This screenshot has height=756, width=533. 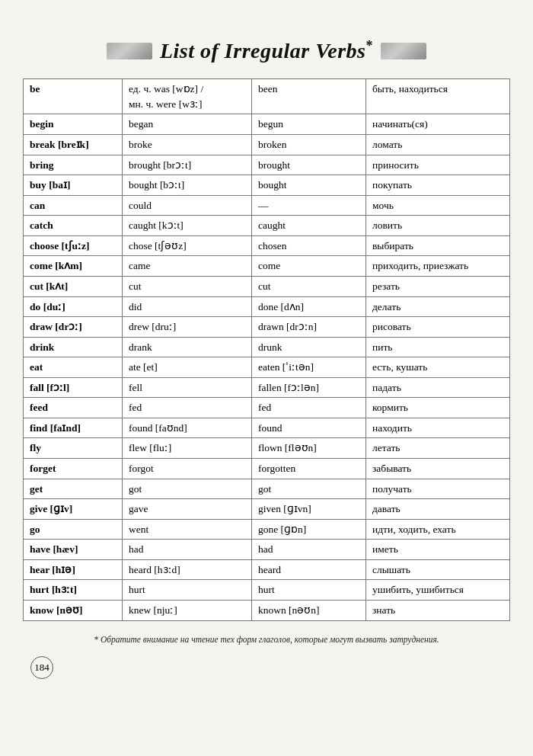 What do you see at coordinates (266, 206) in the screenshot?
I see `table-row: cancould—мочь` at bounding box center [266, 206].